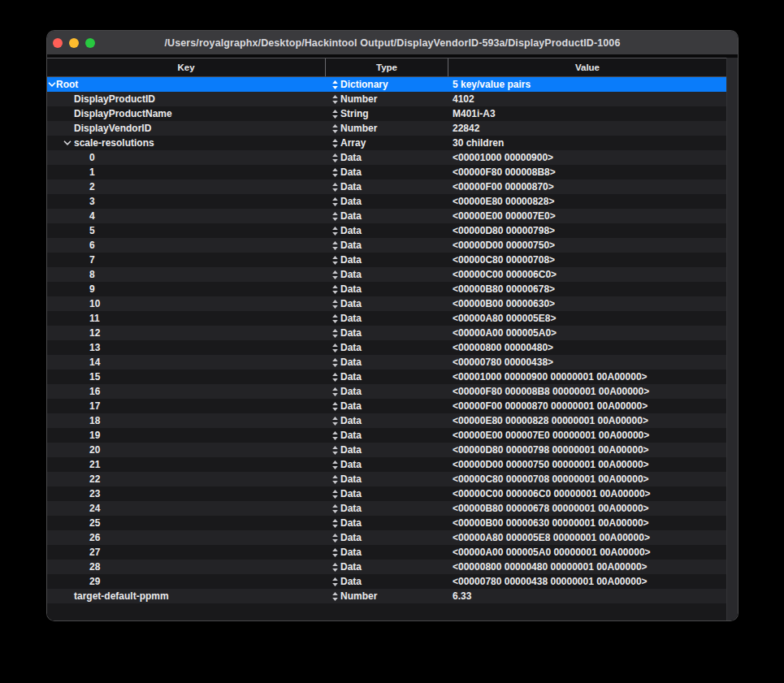 This screenshot has width=784, height=683. I want to click on table-row: 22Data<00000C80 00000708 00000001 00A000…, so click(387, 479).